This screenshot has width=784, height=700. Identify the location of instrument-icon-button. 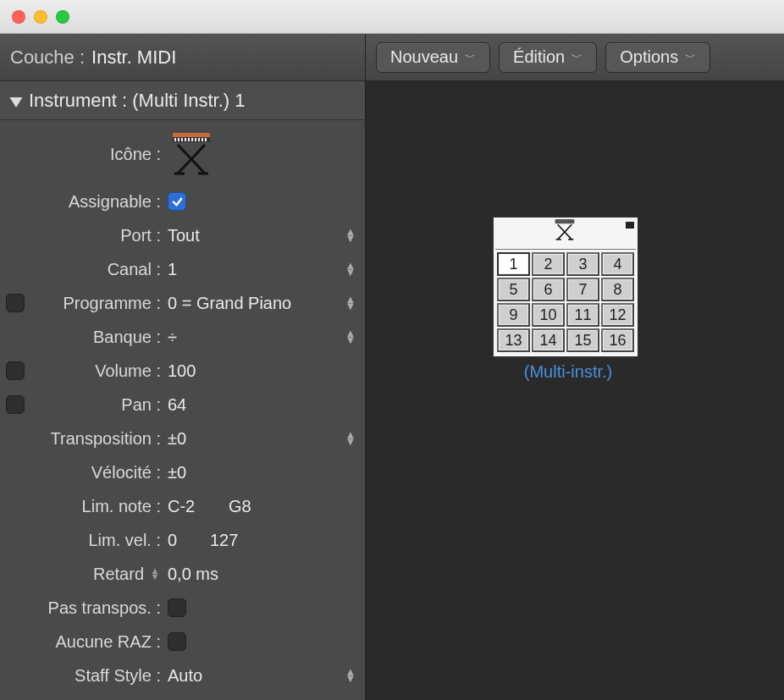
(262, 154).